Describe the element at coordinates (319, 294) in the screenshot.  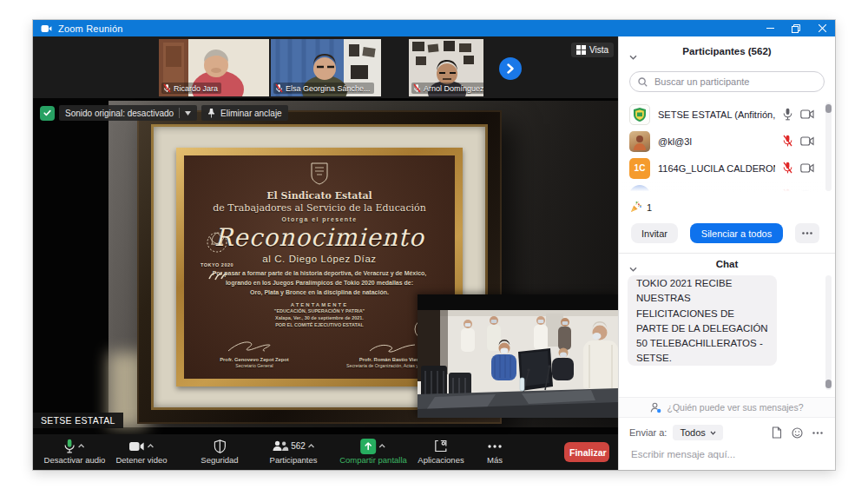
I see `plaque-body-line3: Oro, Plata y Bronce en la disciplina de …` at that location.